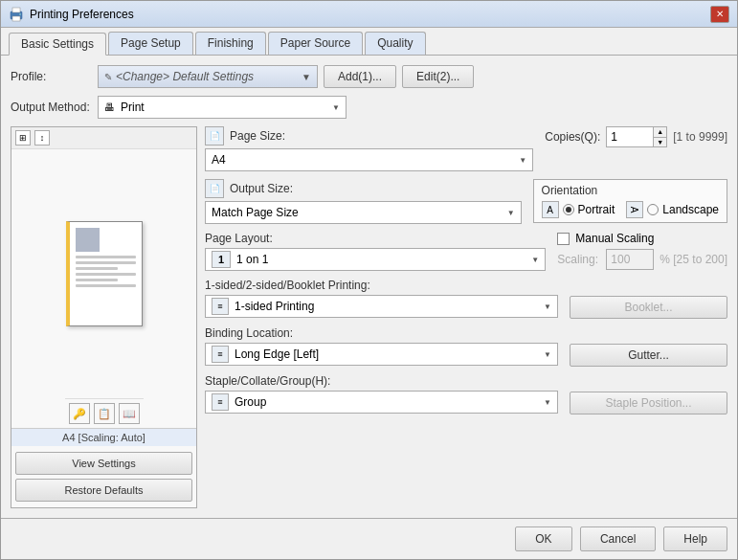 The width and height of the screenshot is (738, 560). I want to click on output-method-dropdown: 🖶 Print ▼, so click(222, 107).